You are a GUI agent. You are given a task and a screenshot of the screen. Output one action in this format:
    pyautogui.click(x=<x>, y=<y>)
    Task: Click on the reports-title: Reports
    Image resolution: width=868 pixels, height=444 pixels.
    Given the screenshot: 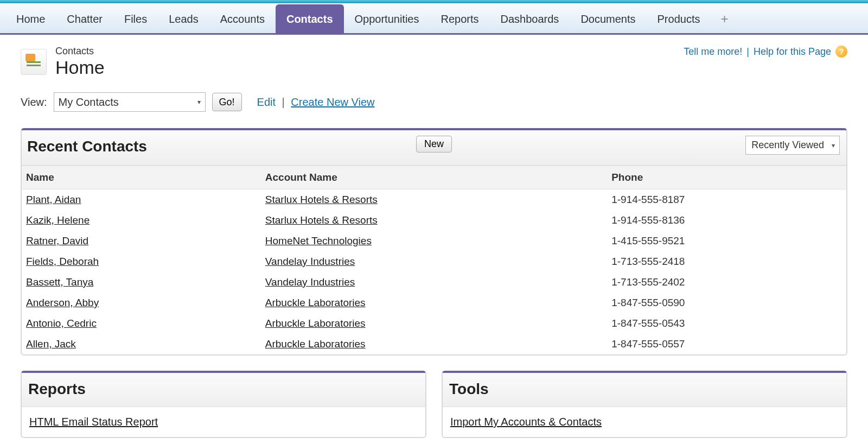 What is the action you would take?
    pyautogui.click(x=57, y=389)
    